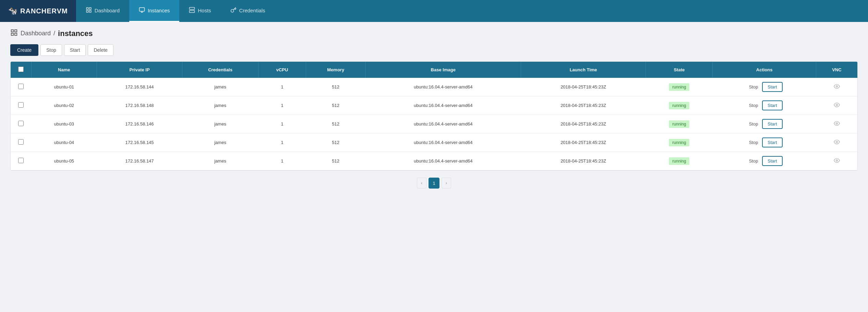  Describe the element at coordinates (64, 143) in the screenshot. I see `row-name: ubuntu-04` at that location.